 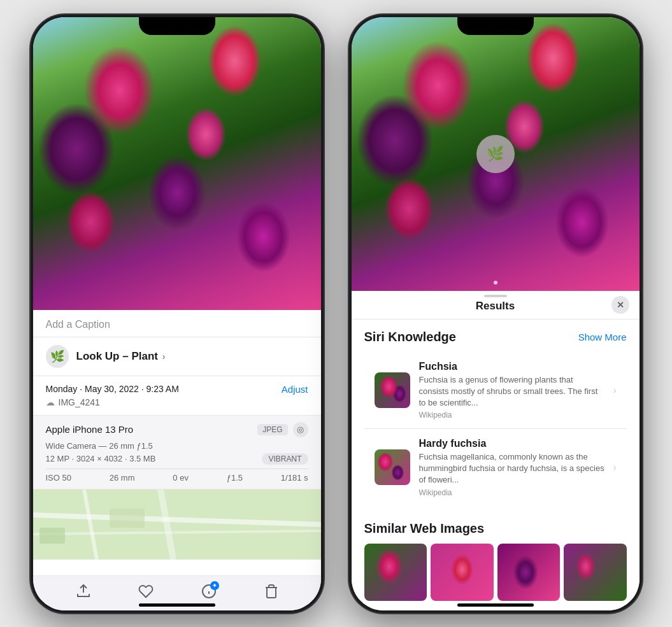 I want to click on siri-visual-icon: 🌿, so click(x=57, y=356).